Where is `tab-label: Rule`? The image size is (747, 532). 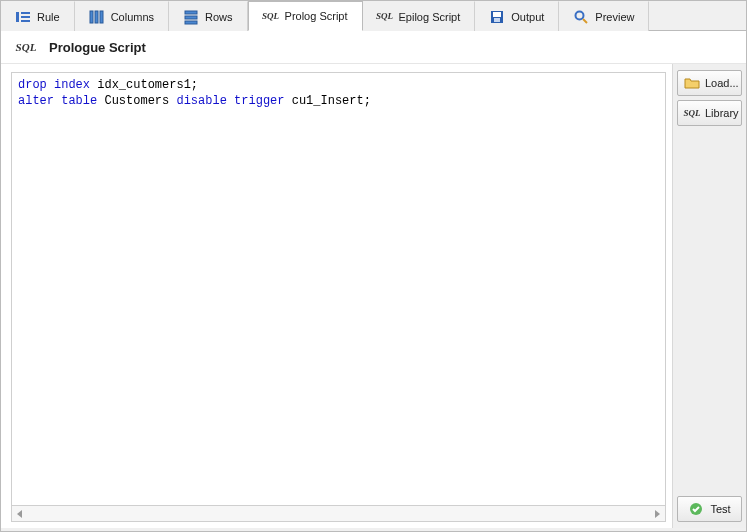 tab-label: Rule is located at coordinates (48, 17).